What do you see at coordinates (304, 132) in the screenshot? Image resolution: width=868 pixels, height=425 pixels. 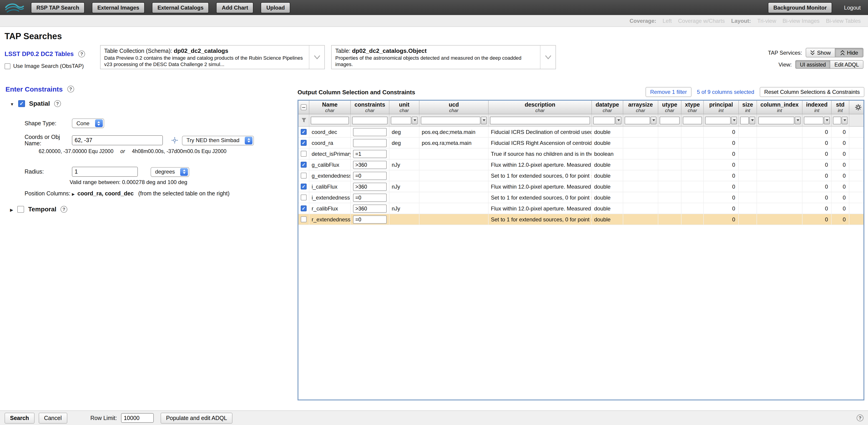 I see `row-checkbox-coord_dec` at bounding box center [304, 132].